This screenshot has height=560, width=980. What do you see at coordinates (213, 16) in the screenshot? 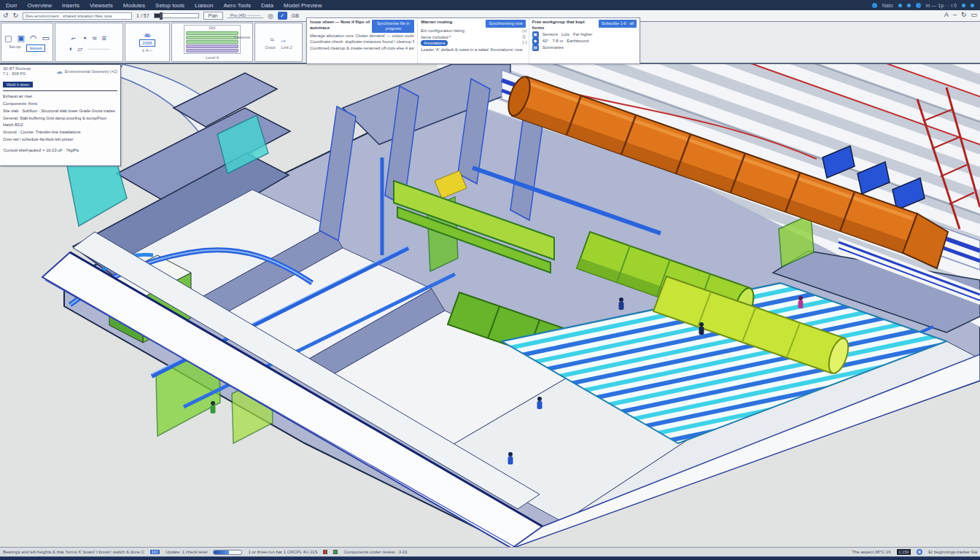
I see `plan-button: Plan` at bounding box center [213, 16].